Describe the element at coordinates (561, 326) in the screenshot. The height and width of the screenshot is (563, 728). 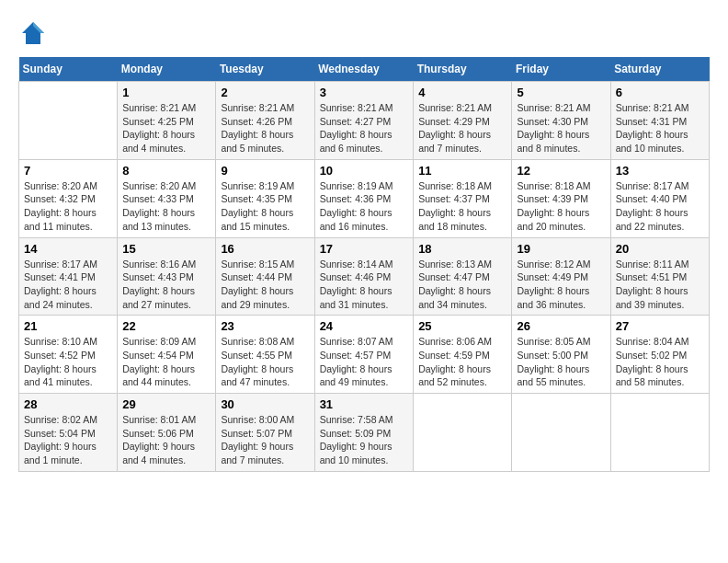
I see `day-number: 26` at that location.